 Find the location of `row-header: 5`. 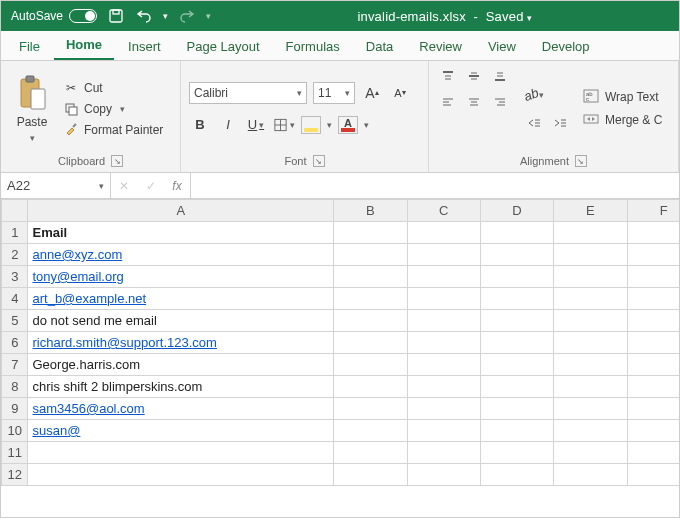

row-header: 5 is located at coordinates (15, 321).